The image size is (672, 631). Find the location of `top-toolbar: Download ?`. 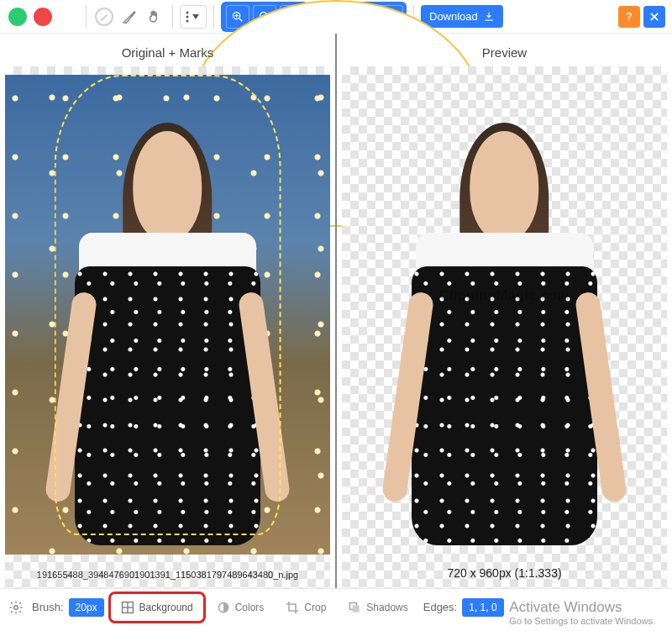

top-toolbar: Download ? is located at coordinates (336, 17).